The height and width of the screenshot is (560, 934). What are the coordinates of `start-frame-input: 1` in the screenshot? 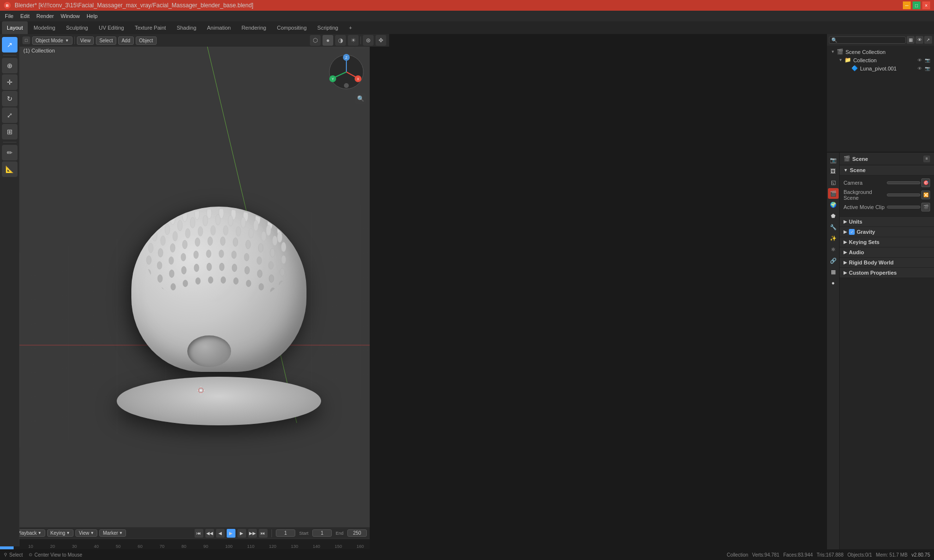 It's located at (322, 533).